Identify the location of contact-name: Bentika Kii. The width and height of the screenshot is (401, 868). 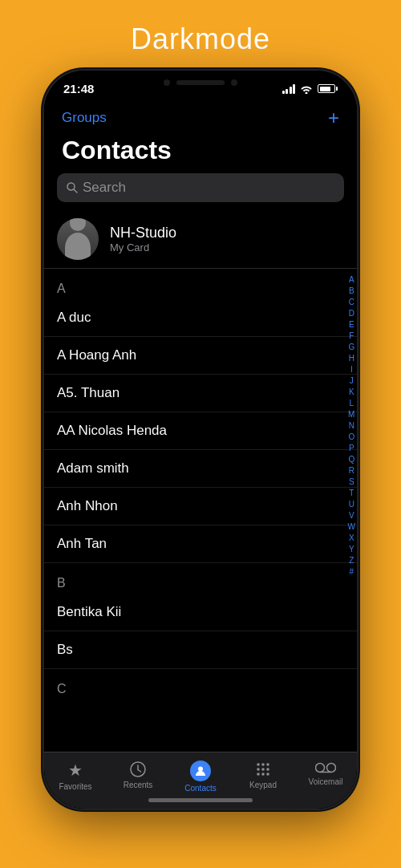
(89, 612).